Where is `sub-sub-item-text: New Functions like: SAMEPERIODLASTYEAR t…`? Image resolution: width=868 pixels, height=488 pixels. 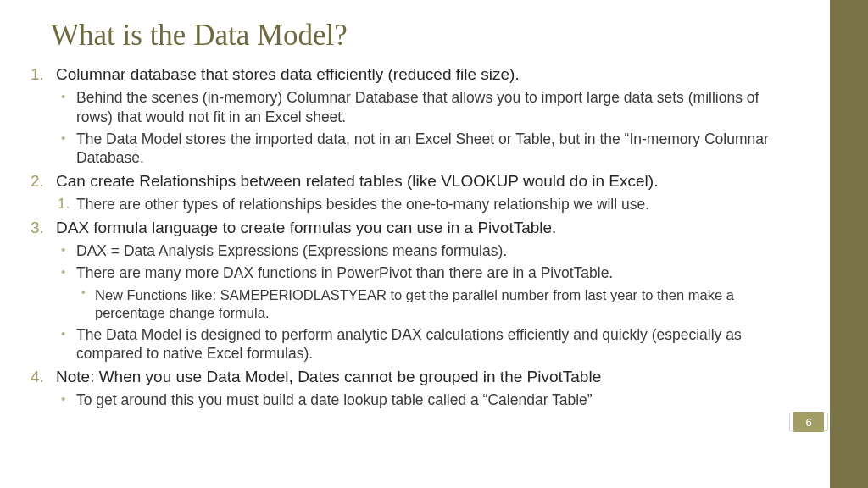 sub-sub-item-text: New Functions like: SAMEPERIODLASTYEAR t… is located at coordinates (415, 303).